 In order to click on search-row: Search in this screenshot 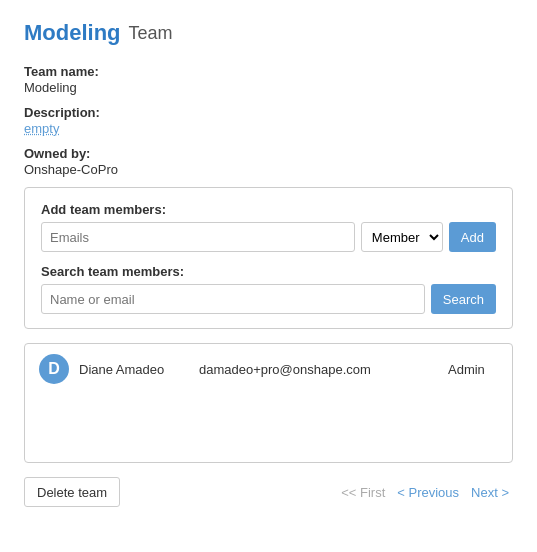, I will do `click(268, 299)`.